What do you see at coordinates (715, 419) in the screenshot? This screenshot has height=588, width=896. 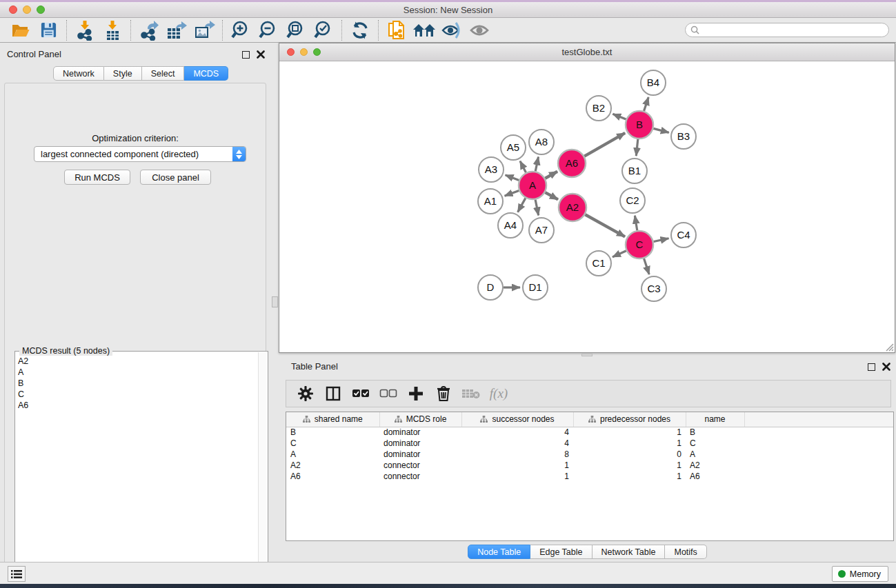 I see `column-header-name: name` at bounding box center [715, 419].